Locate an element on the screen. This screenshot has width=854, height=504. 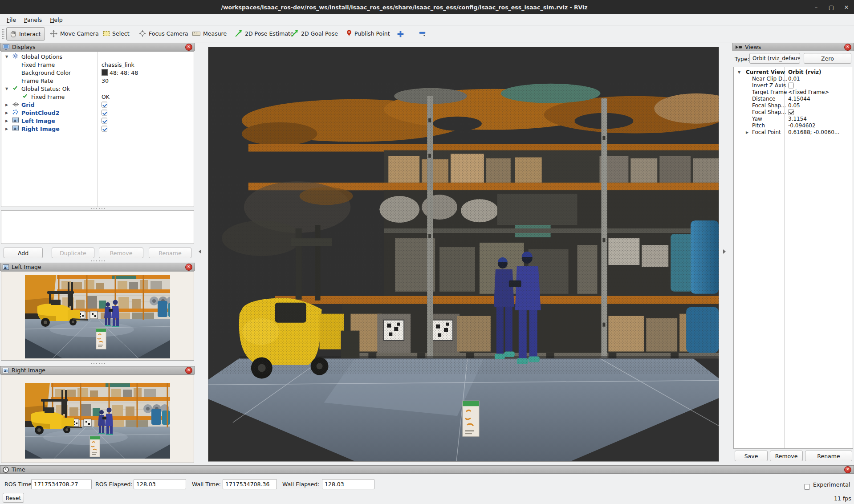
views-row-invert-z: Invert Z Axis is located at coordinates (793, 85).